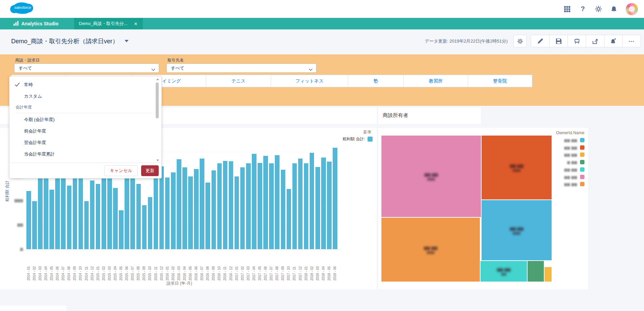 The width and height of the screenshot is (644, 311). Describe the element at coordinates (576, 162) in the screenshot. I see `treemap-legend-item: ▆ ▆▆` at that location.